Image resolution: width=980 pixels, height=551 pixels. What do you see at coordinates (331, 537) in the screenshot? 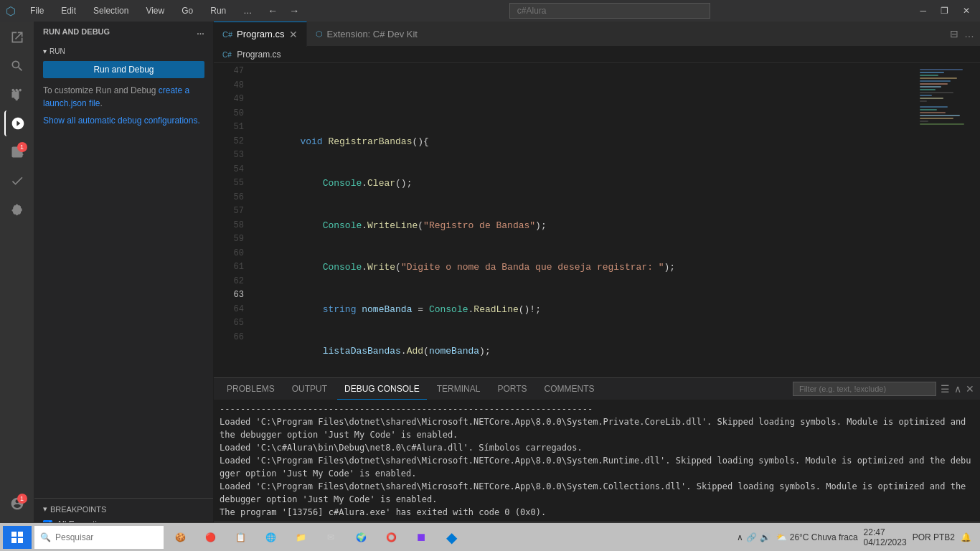
I see `taskbar-app-mail: ✉` at bounding box center [331, 537].